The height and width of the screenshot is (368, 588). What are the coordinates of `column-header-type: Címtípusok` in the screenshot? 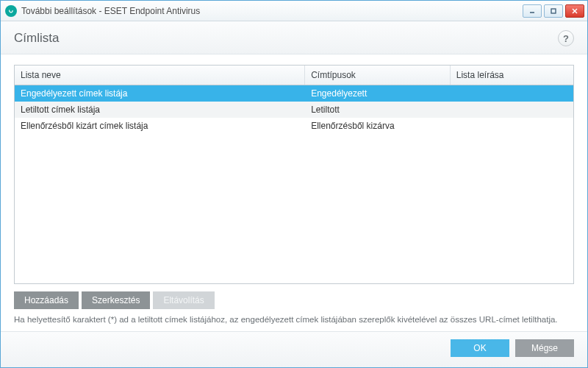 It's located at (378, 75).